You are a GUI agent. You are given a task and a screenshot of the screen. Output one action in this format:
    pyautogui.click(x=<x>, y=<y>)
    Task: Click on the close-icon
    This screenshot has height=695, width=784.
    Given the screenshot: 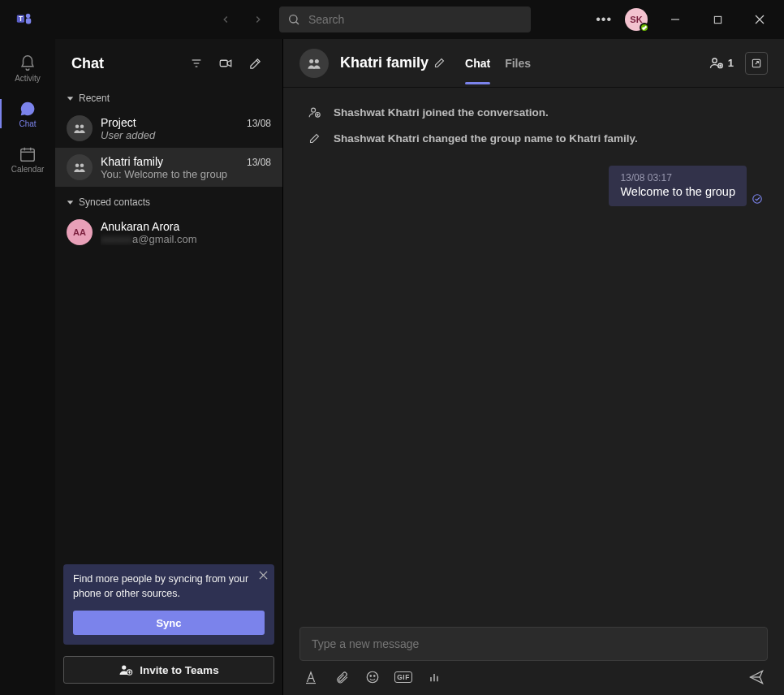 What is the action you would take?
    pyautogui.click(x=263, y=575)
    